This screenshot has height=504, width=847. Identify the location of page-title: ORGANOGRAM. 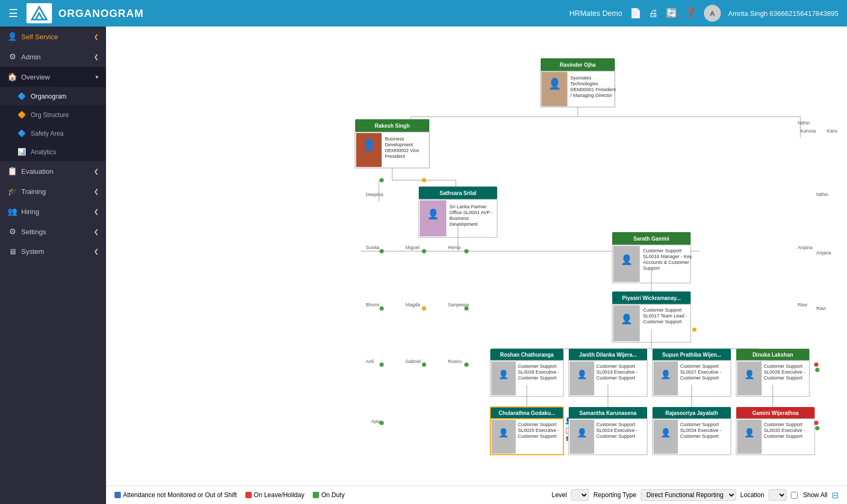
(101, 14).